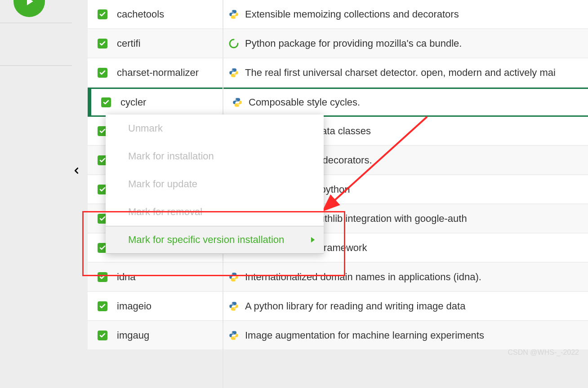 Image resolution: width=588 pixels, height=388 pixels. Describe the element at coordinates (544, 353) in the screenshot. I see `watermark-text: CSDN @WHS-_-2022` at that location.